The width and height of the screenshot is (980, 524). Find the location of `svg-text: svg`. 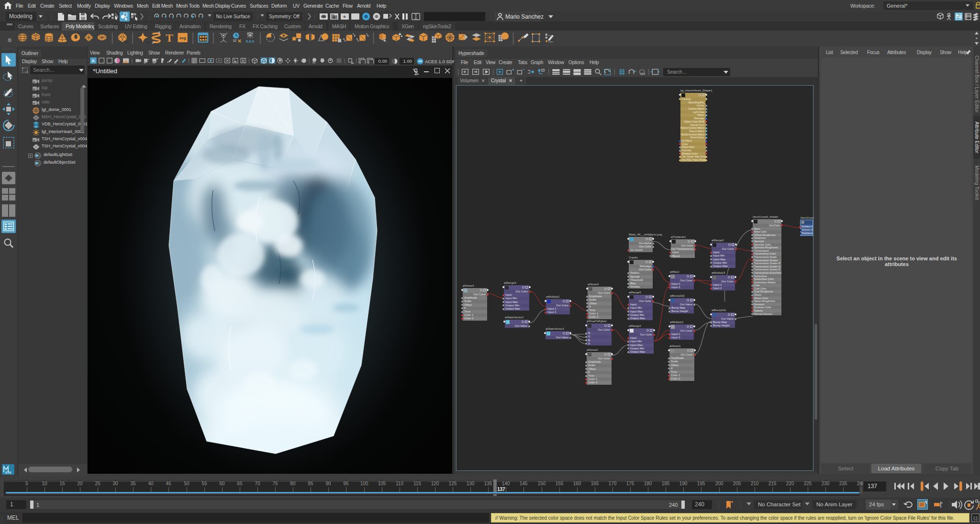

svg-text: svg is located at coordinates (183, 38).